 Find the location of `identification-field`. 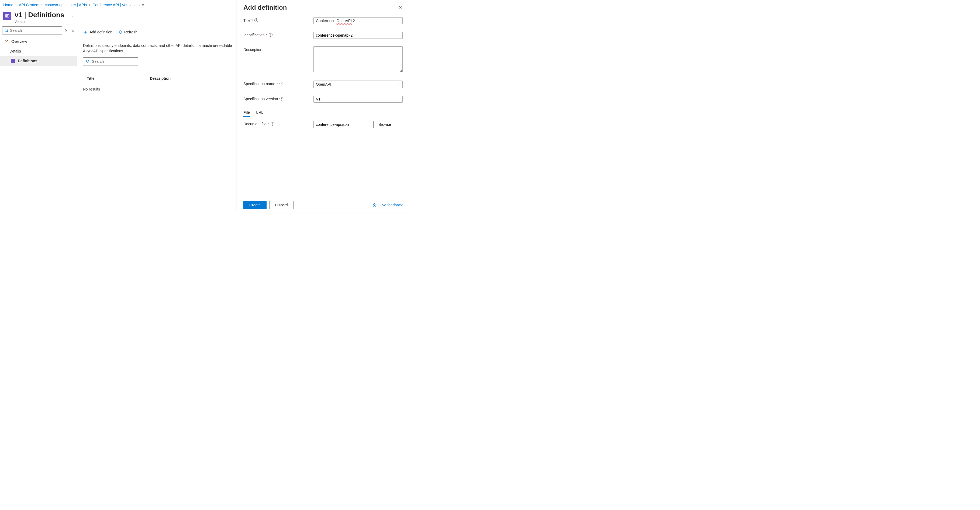

identification-field is located at coordinates (358, 35).